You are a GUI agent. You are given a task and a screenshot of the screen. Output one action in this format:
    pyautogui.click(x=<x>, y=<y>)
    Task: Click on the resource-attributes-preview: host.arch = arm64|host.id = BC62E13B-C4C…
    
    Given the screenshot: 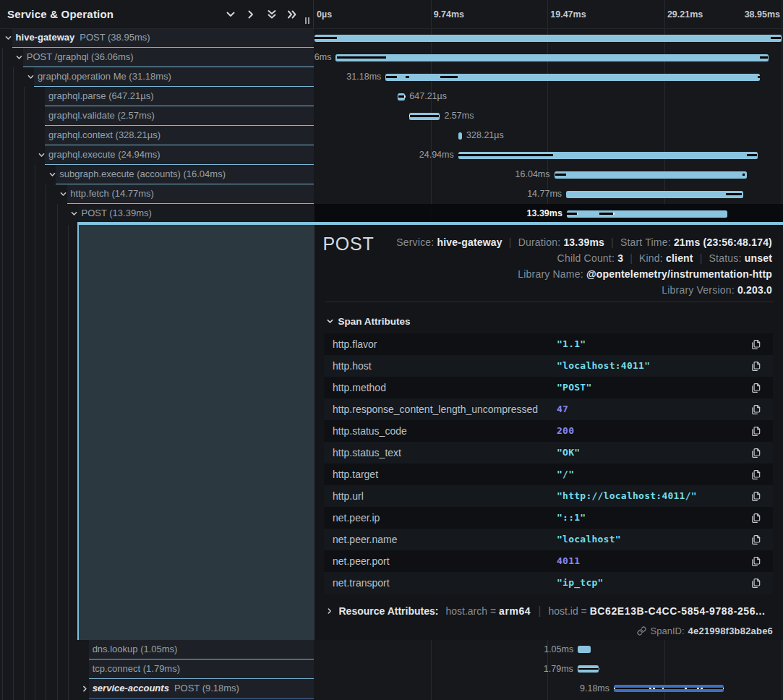 What is the action you would take?
    pyautogui.click(x=605, y=611)
    